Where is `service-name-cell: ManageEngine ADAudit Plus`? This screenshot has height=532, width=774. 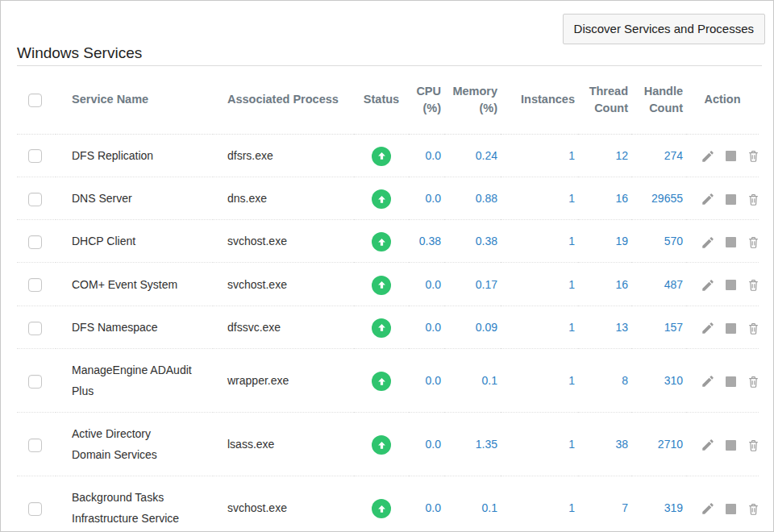 service-name-cell: ManageEngine ADAudit Plus is located at coordinates (134, 380).